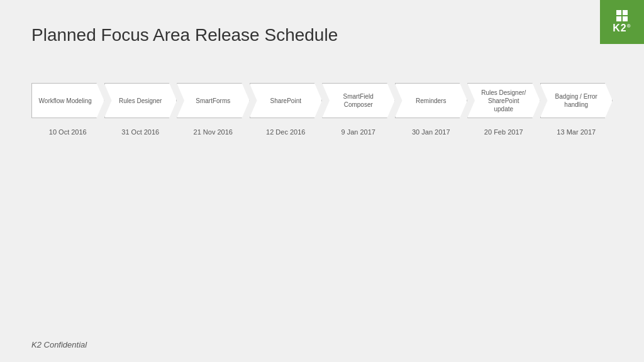 The width and height of the screenshot is (644, 362). What do you see at coordinates (322, 101) in the screenshot?
I see `arrows-row: Workflow ModelingRules DesignerSmartForm…` at bounding box center [322, 101].